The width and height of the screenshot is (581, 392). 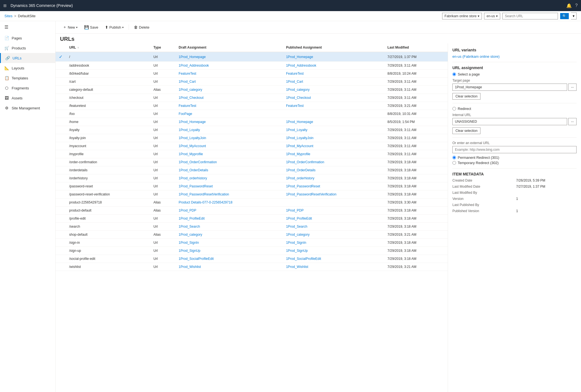 I want to click on table-row: /order-confirmationUrl1Prod_OrderConfirm…, so click(x=252, y=162).